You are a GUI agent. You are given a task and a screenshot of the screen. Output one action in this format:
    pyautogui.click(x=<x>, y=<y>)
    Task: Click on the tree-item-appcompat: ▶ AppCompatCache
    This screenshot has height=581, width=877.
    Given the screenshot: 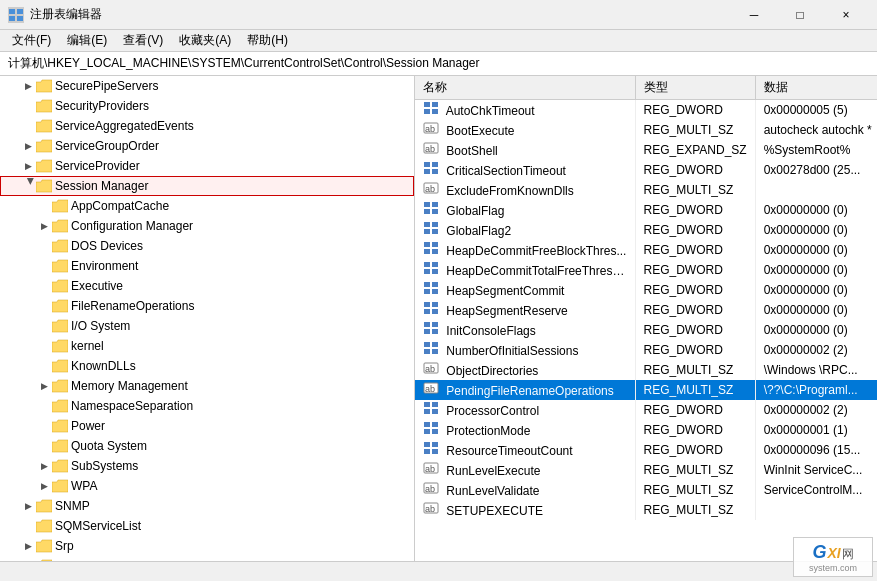 What is the action you would take?
    pyautogui.click(x=207, y=206)
    